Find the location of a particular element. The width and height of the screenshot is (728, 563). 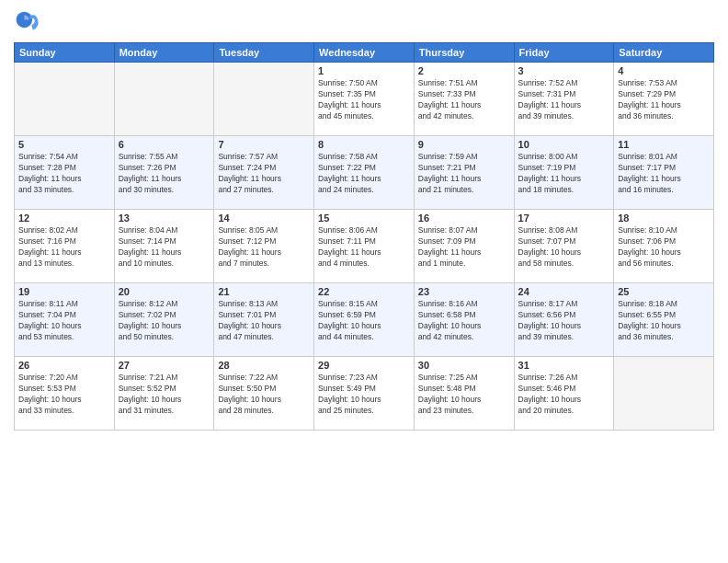

day-number: 13 is located at coordinates (165, 218).